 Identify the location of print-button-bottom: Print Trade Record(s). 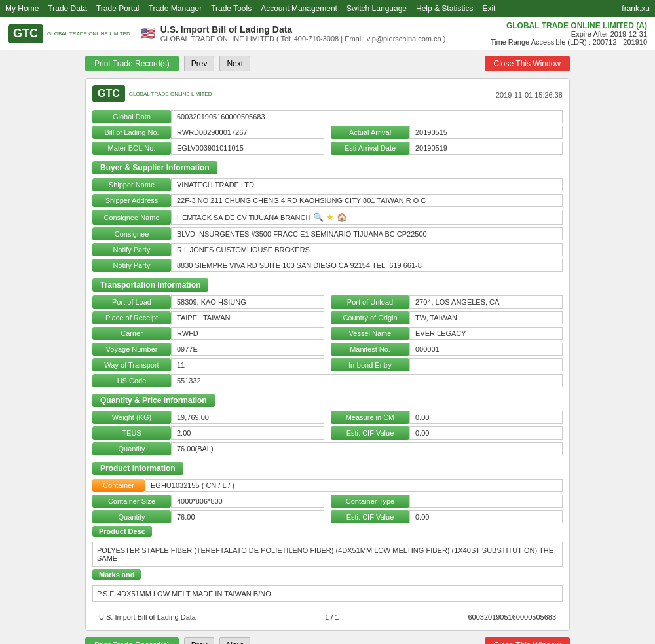
(132, 641).